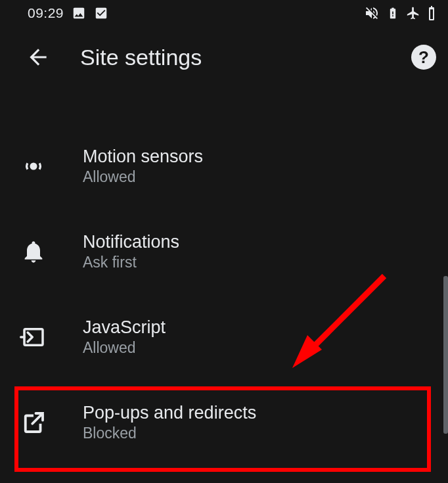  Describe the element at coordinates (224, 57) in the screenshot. I see `app-bar: Site settings ?` at that location.